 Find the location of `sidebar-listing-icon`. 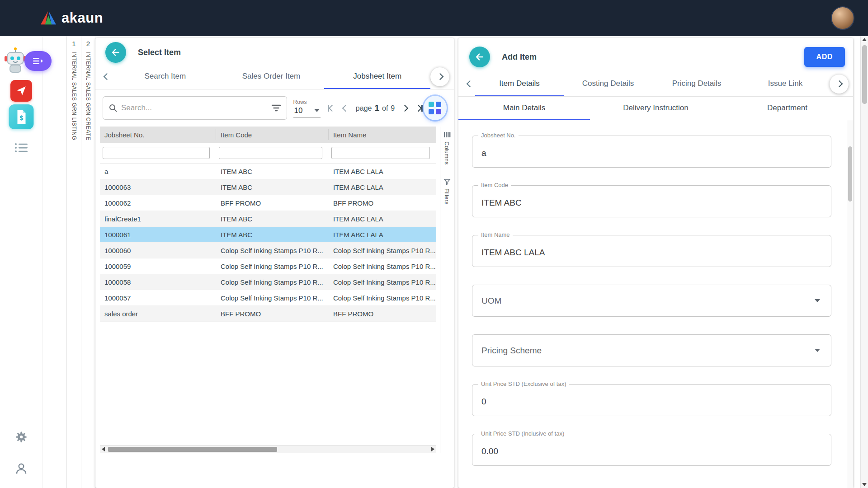

sidebar-listing-icon is located at coordinates (21, 148).